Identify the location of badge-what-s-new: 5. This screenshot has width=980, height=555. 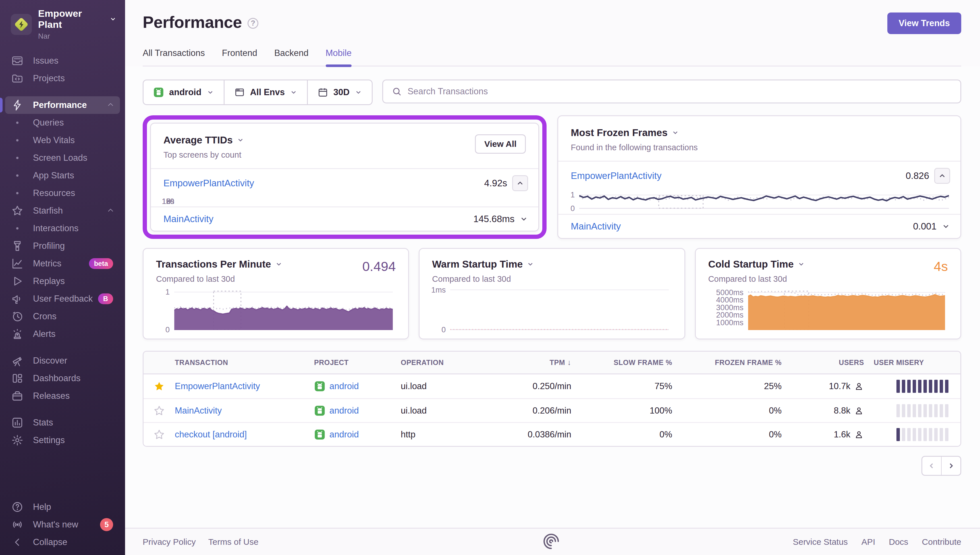
(107, 525).